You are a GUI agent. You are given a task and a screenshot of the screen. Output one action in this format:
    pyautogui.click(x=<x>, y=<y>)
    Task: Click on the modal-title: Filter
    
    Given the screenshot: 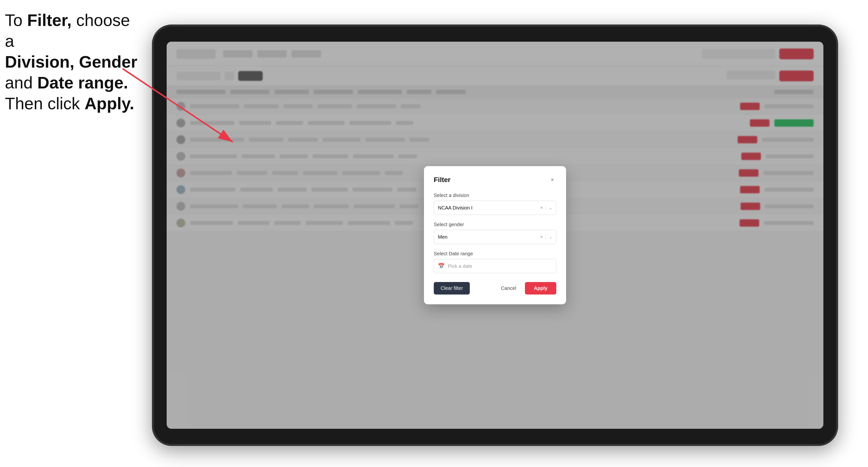 What is the action you would take?
    pyautogui.click(x=442, y=180)
    